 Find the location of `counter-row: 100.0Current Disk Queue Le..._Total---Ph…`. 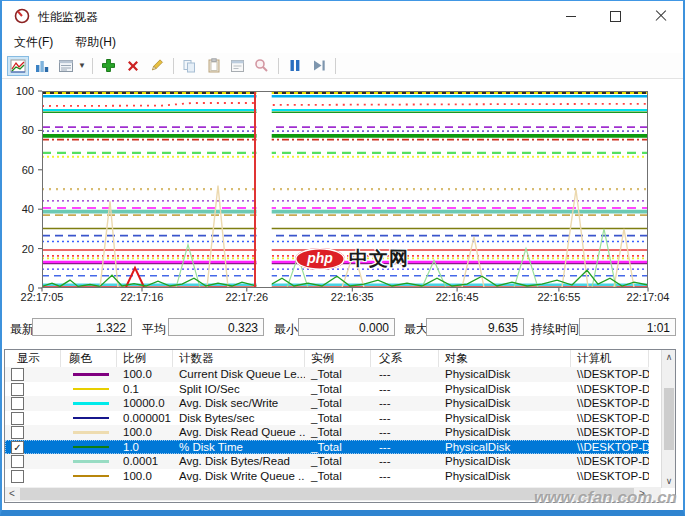

counter-row: 100.0Current Disk Queue Le..._Total---Ph… is located at coordinates (327, 374).